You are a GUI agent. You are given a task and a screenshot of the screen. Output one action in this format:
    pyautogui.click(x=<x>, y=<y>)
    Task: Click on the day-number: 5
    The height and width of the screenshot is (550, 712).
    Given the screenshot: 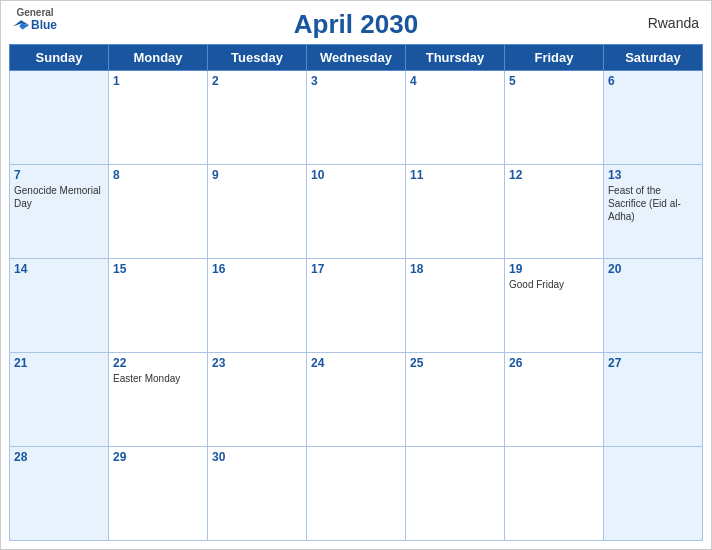 What is the action you would take?
    pyautogui.click(x=554, y=81)
    